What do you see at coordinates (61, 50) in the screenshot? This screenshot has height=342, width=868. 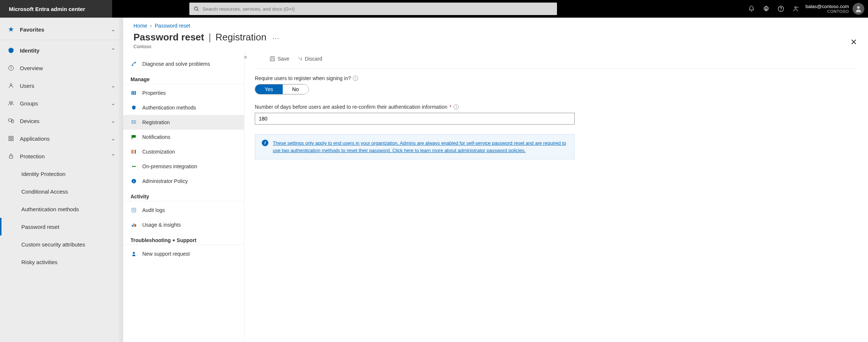 I see `nav-identity: Identity ⌃` at bounding box center [61, 50].